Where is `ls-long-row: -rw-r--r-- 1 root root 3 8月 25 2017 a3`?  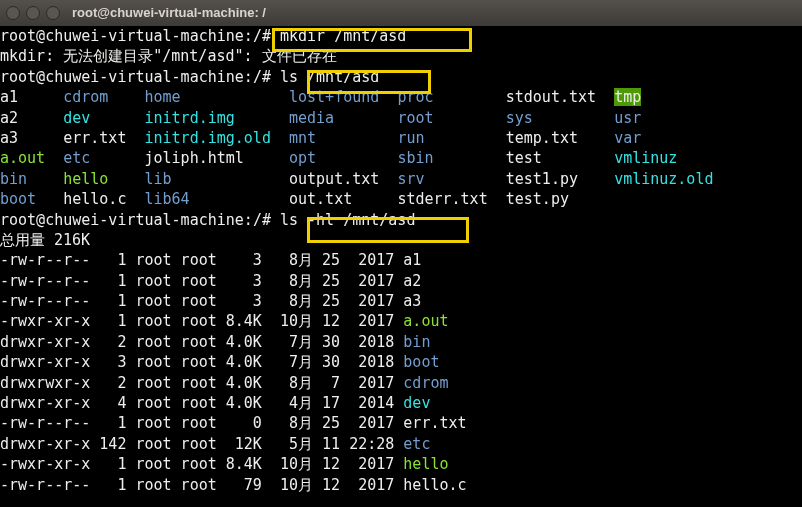
ls-long-row: -rw-r--r-- 1 root root 3 8月 25 2017 a3 is located at coordinates (401, 301).